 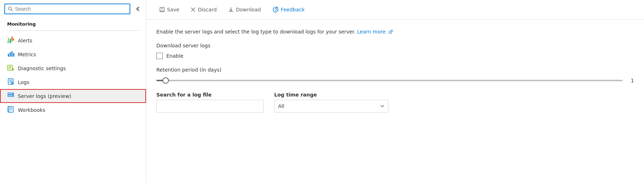 I want to click on retention-section: Retention period (in days) 1, so click(x=395, y=76).